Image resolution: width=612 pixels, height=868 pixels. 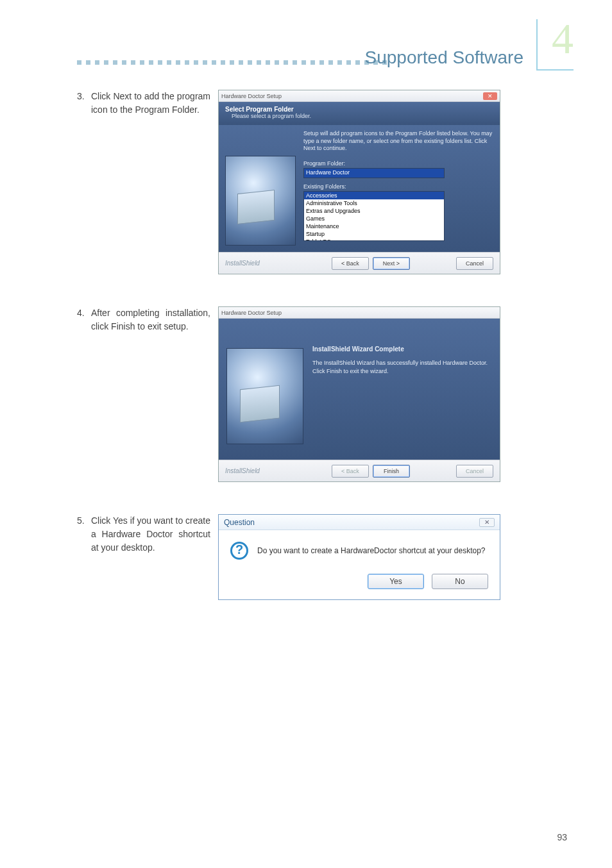 I want to click on list-item: Maintenance, so click(x=374, y=226).